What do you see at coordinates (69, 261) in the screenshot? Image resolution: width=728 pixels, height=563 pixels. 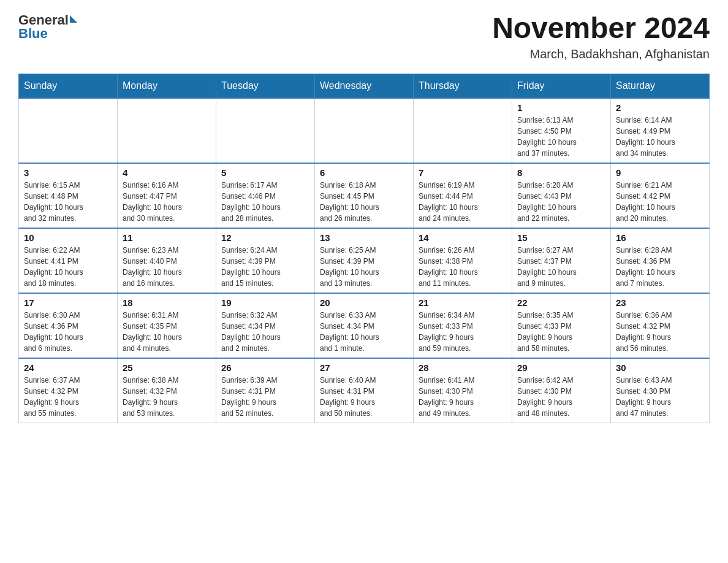 I see `day-cell: 10Sunrise: 6:22 AM Sunset: 4:41 PM Dayli…` at bounding box center [69, 261].